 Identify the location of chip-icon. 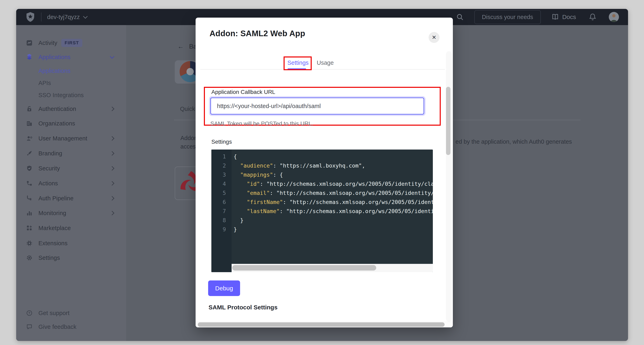
(30, 243).